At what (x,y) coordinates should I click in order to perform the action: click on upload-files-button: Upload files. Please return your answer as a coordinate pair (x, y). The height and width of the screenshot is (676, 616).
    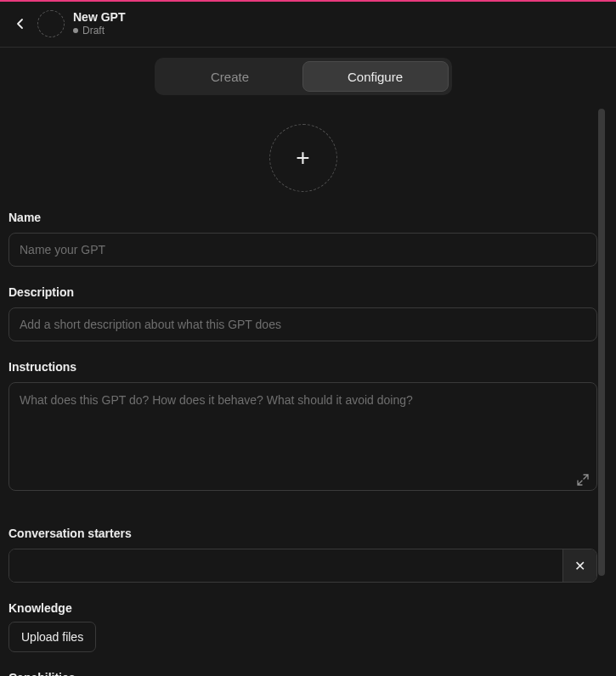
    Looking at the image, I should click on (53, 637).